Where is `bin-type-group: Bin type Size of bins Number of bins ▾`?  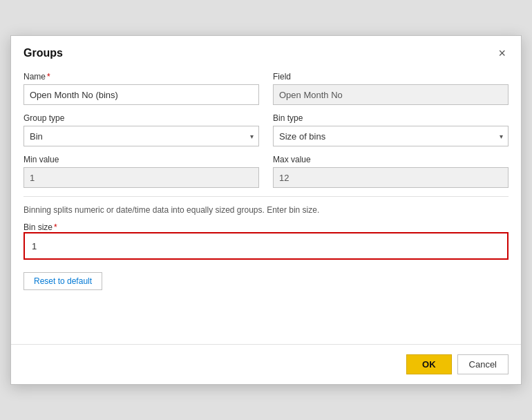
bin-type-group: Bin type Size of bins Number of bins ▾ is located at coordinates (391, 130).